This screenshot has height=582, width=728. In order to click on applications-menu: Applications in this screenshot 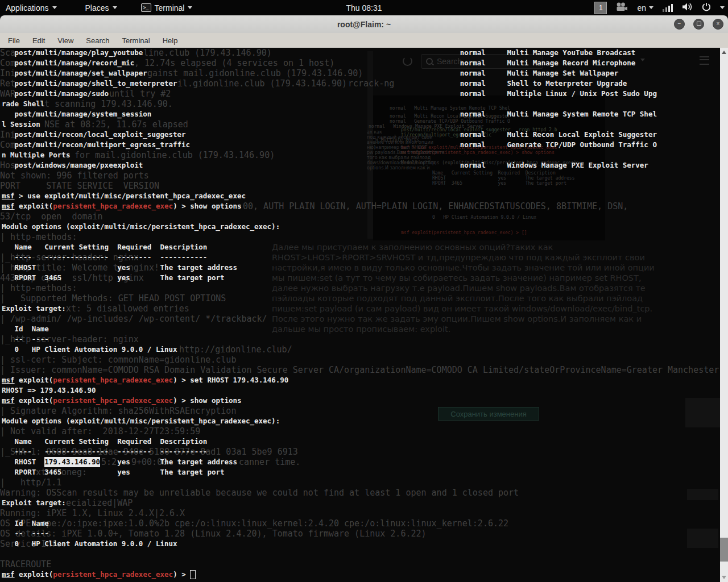, I will do `click(31, 8)`.